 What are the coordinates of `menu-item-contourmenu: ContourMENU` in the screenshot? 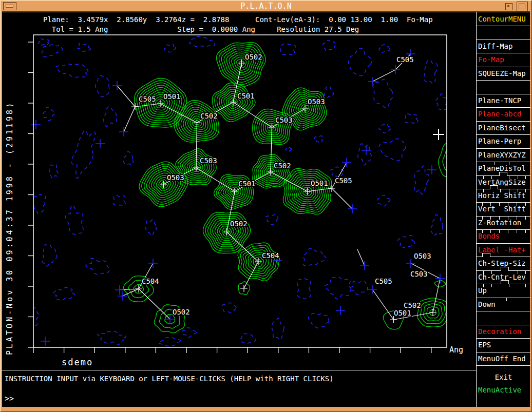 It's located at (503, 19).